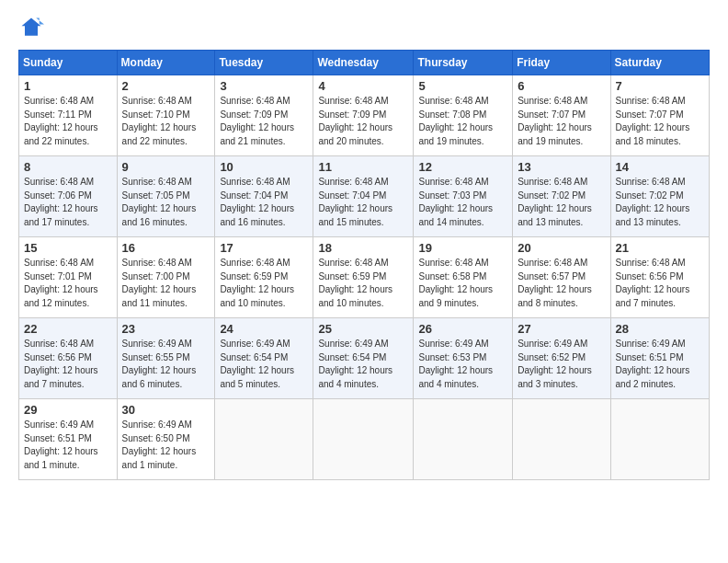 Image resolution: width=728 pixels, height=563 pixels. What do you see at coordinates (363, 167) in the screenshot?
I see `day-number: 11` at bounding box center [363, 167].